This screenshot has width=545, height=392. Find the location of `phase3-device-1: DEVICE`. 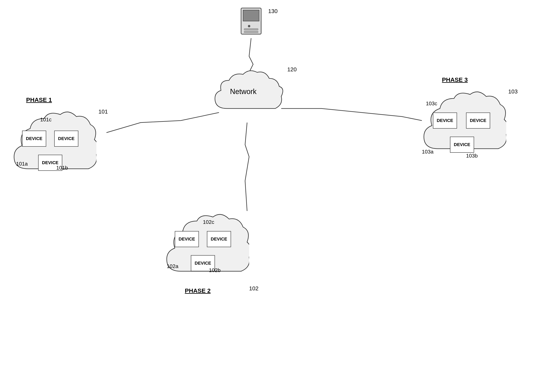

phase3-device-1: DEVICE is located at coordinates (445, 121).